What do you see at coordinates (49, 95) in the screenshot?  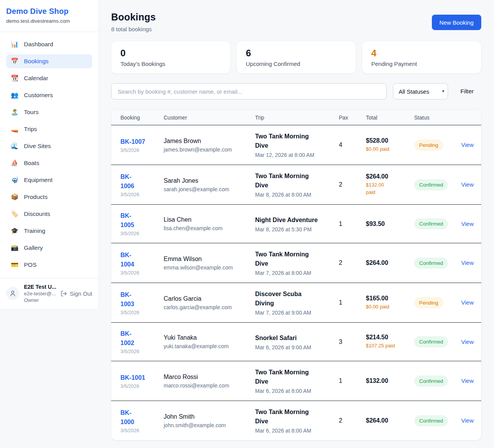 I see `sidebar-item-customers: 👥 Customers` at bounding box center [49, 95].